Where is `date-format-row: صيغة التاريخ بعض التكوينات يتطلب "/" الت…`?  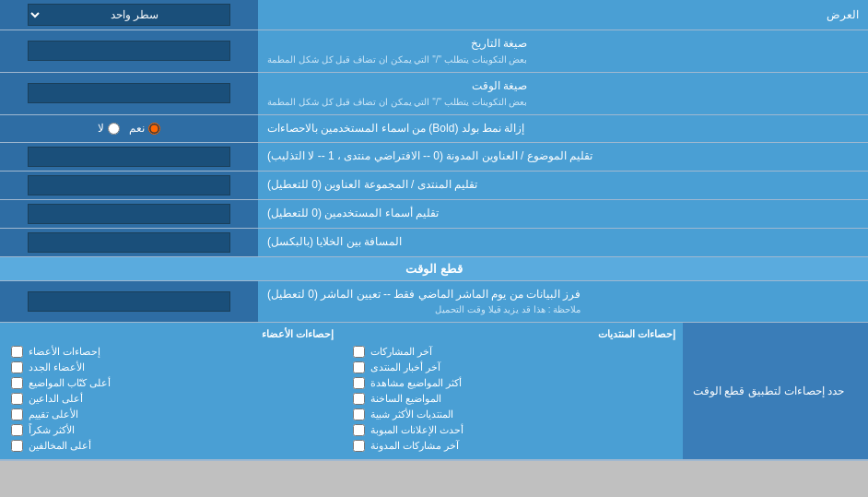
date-format-row: صيغة التاريخ بعض التكوينات يتطلب "/" الت… is located at coordinates (434, 52).